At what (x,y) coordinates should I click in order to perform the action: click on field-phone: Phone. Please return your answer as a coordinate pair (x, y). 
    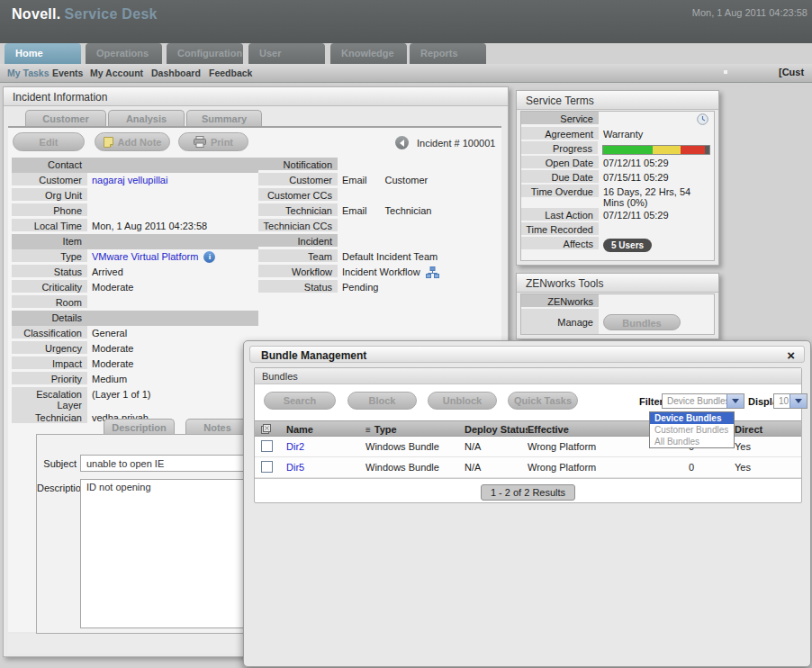
    Looking at the image, I should click on (135, 211).